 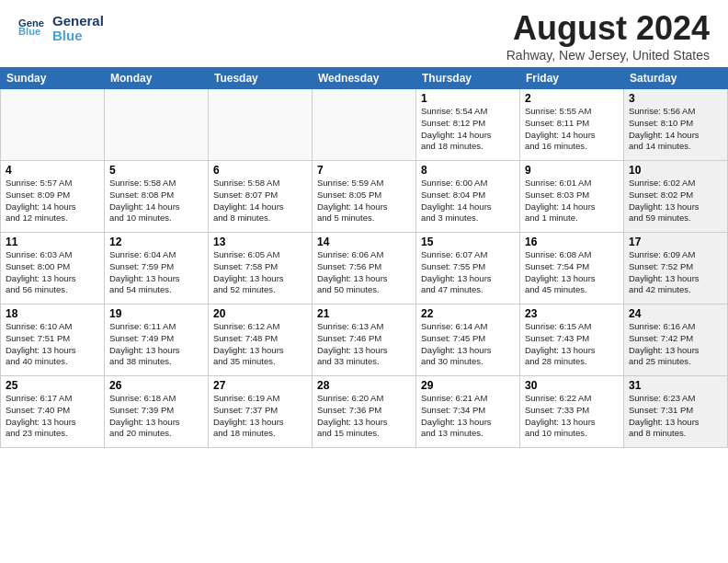 I want to click on day-info: Sunrise: 6:10 AM Sunset: 7:51 PM Dayligh…, so click(x=52, y=344).